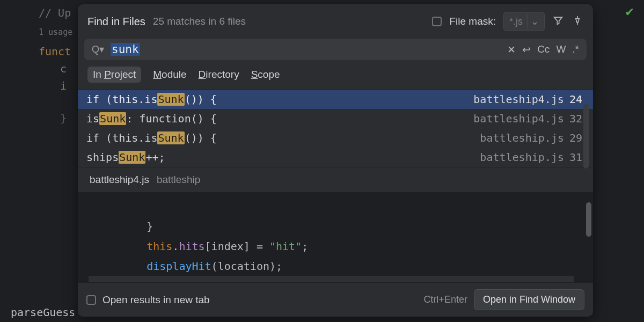 This screenshot has height=322, width=644. Describe the element at coordinates (630, 12) in the screenshot. I see `inspection-ok-icon: ✔` at that location.